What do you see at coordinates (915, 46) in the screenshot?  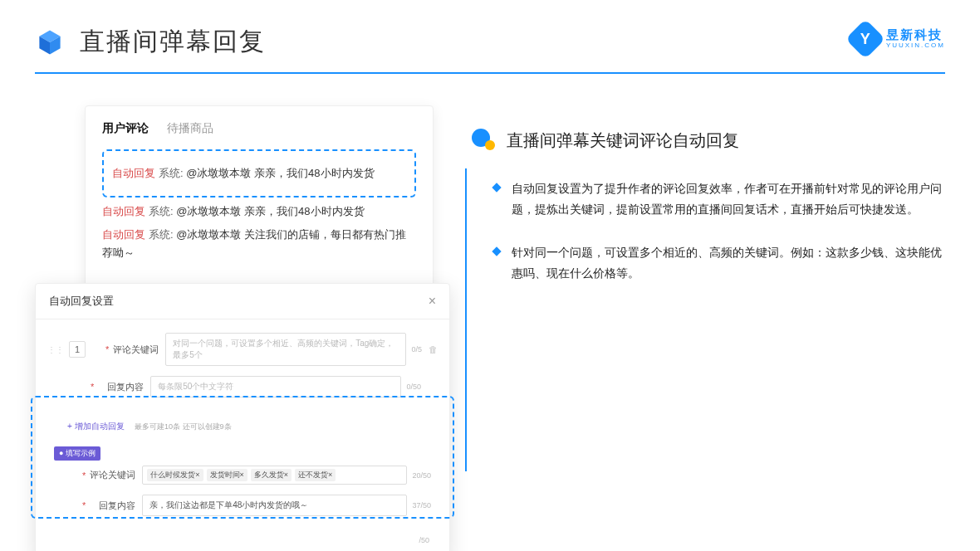 I see `brand-url: YUUXIN.COM` at bounding box center [915, 46].